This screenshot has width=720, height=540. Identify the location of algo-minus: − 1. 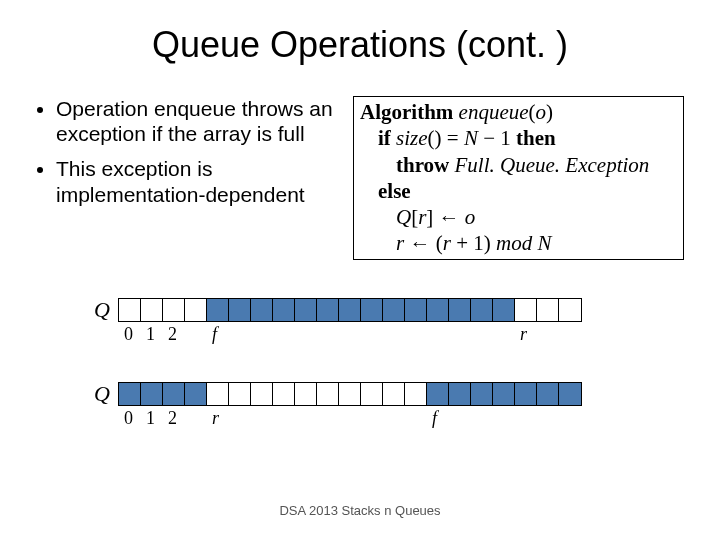
(497, 138).